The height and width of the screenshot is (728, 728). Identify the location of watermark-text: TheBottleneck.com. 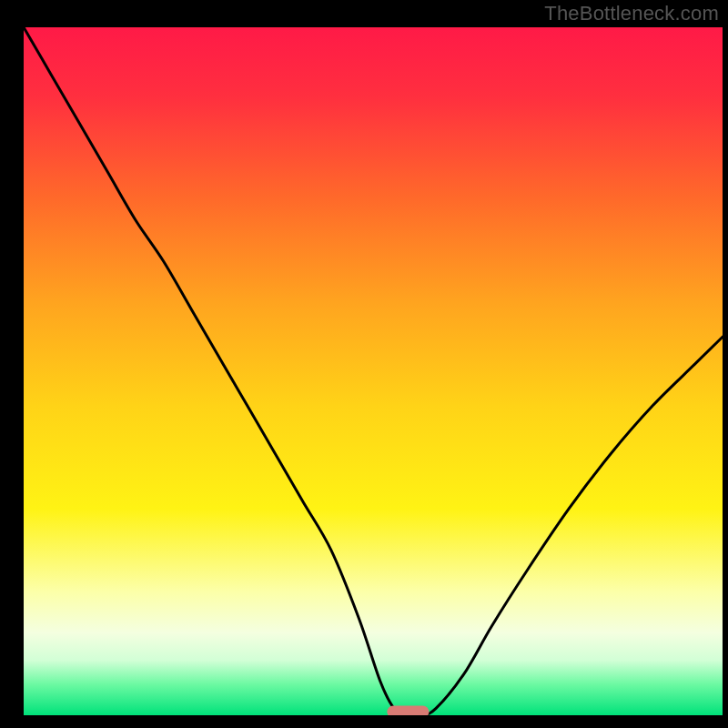
(632, 14).